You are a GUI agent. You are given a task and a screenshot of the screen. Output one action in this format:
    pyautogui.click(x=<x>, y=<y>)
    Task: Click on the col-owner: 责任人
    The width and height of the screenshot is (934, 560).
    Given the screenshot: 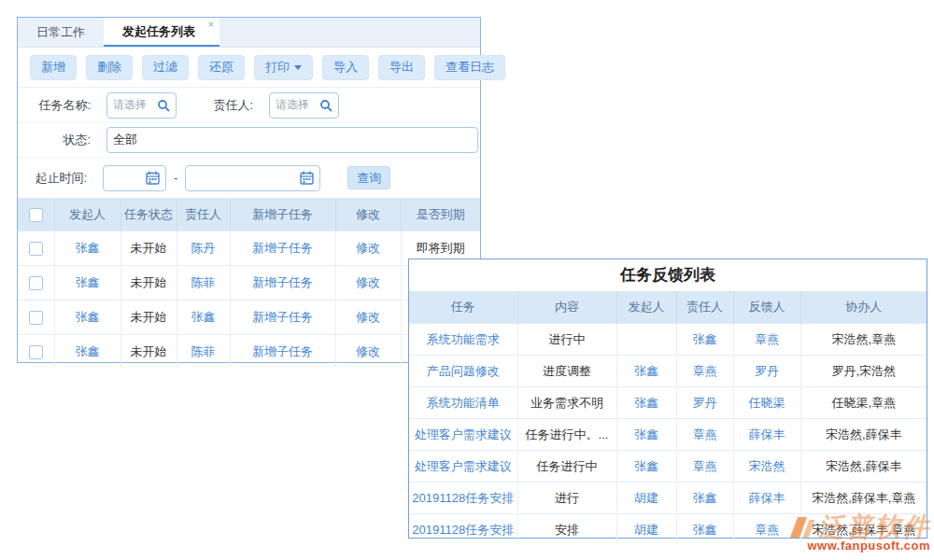 What is the action you would take?
    pyautogui.click(x=704, y=308)
    